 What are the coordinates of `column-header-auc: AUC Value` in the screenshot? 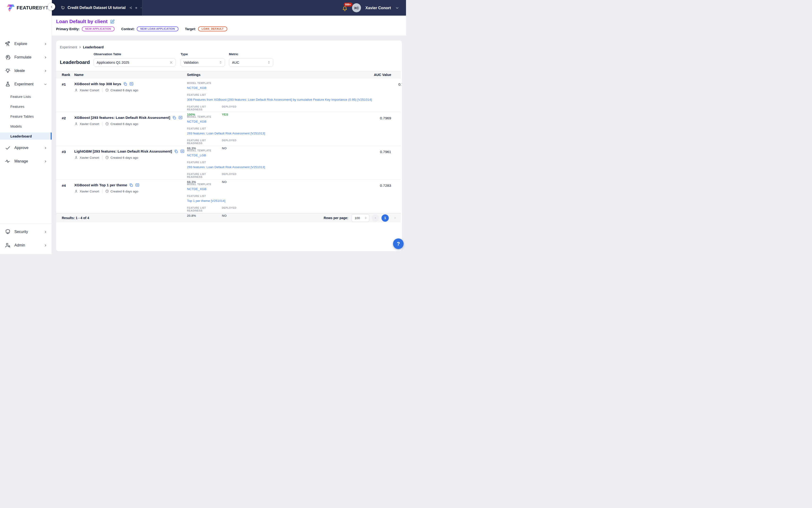 It's located at (372, 75).